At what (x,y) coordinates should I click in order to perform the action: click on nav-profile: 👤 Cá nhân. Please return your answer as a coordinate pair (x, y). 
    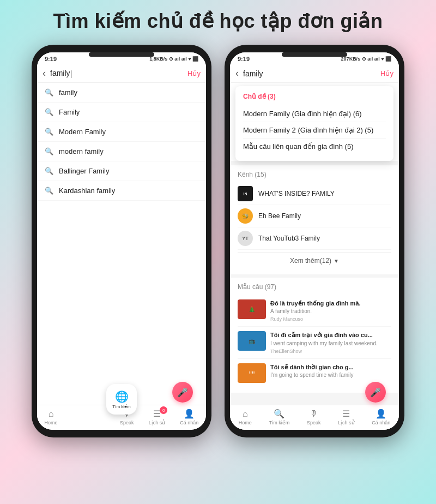
    Looking at the image, I should click on (189, 417).